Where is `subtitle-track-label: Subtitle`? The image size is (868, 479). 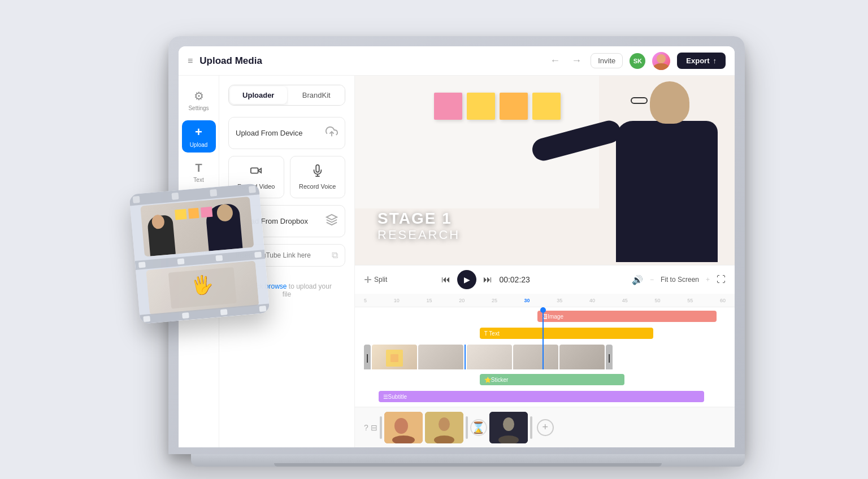
subtitle-track-label: Subtitle is located at coordinates (398, 397).